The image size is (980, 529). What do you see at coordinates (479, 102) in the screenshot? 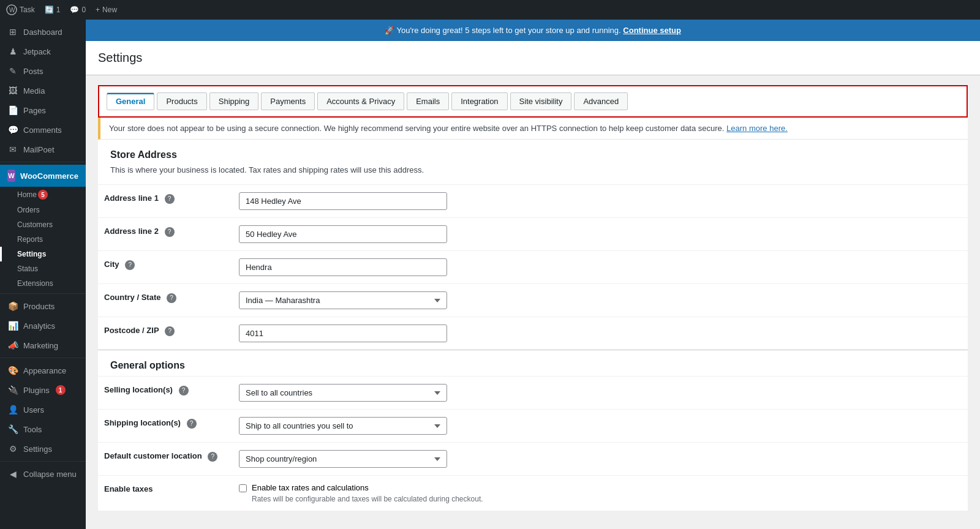
I see `tab-integration: Integration` at bounding box center [479, 102].